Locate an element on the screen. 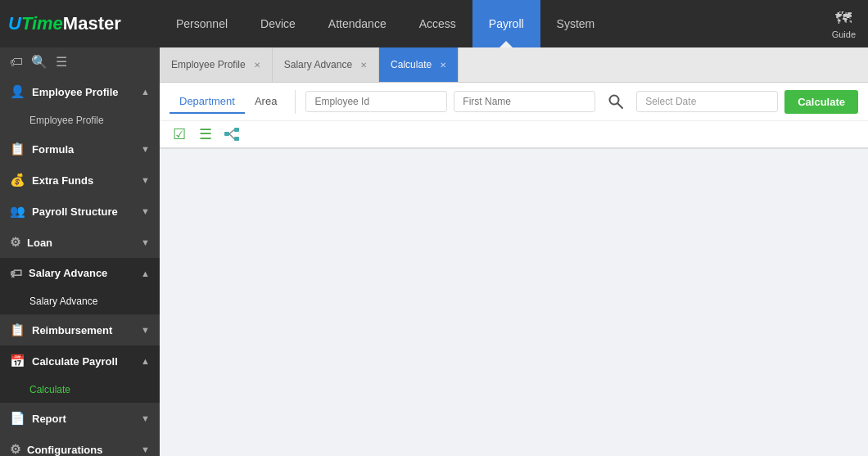  filter-tab-area: Area is located at coordinates (265, 102).